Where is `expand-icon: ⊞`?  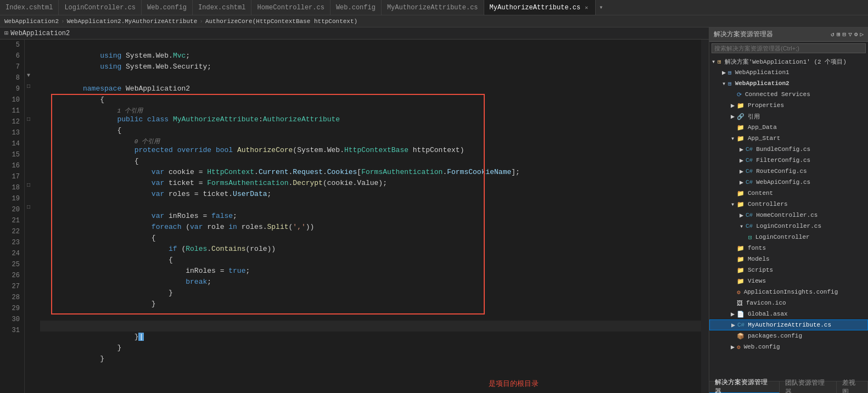 expand-icon: ⊞ is located at coordinates (839, 34).